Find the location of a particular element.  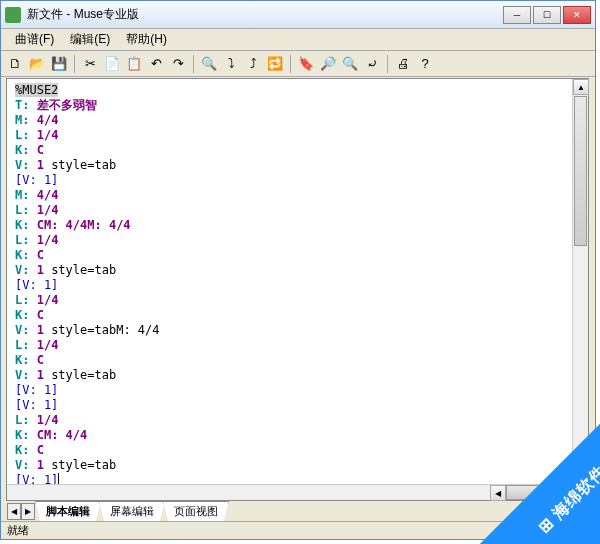

new-file-icon: 🗋 is located at coordinates (15, 64).